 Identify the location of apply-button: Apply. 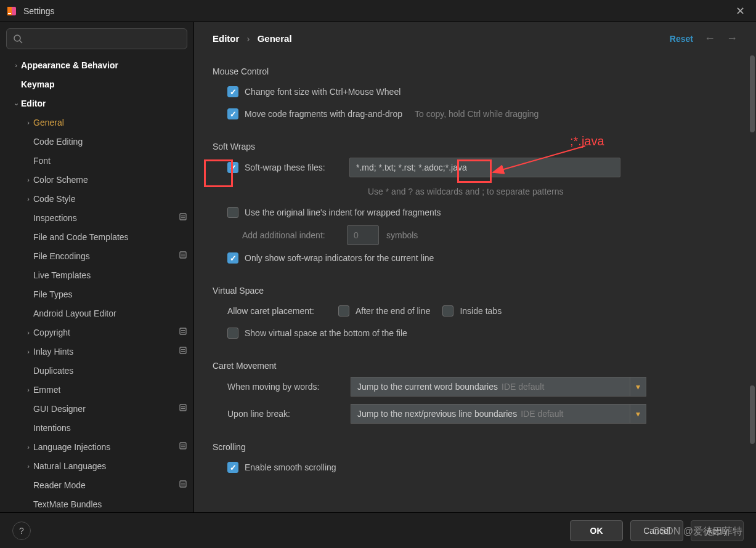
(717, 531).